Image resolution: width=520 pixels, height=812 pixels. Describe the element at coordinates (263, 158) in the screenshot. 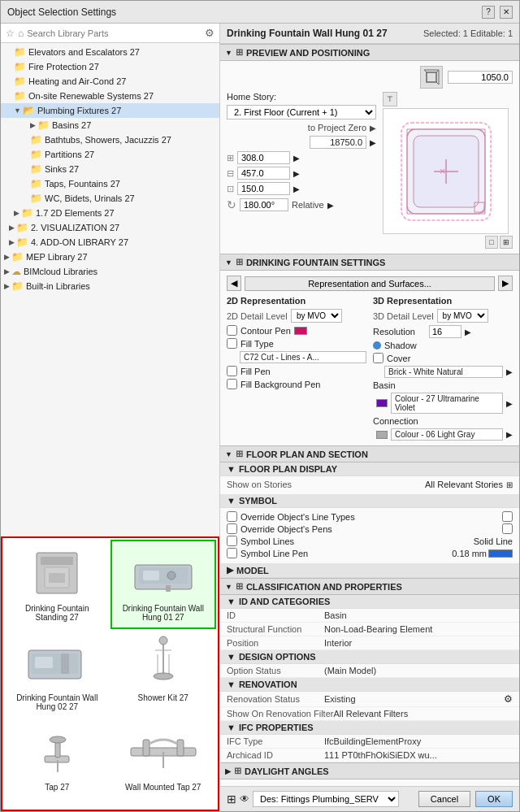

I see `x-input` at that location.